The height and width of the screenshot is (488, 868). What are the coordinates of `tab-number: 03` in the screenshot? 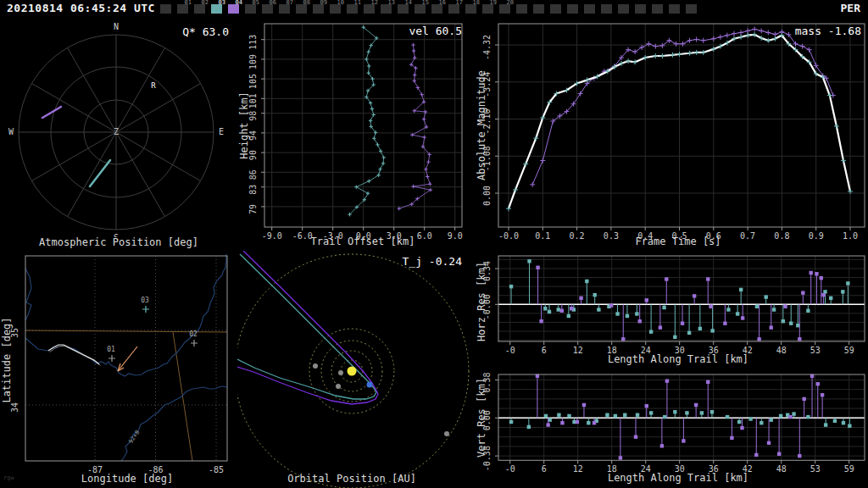 It's located at (222, 3).